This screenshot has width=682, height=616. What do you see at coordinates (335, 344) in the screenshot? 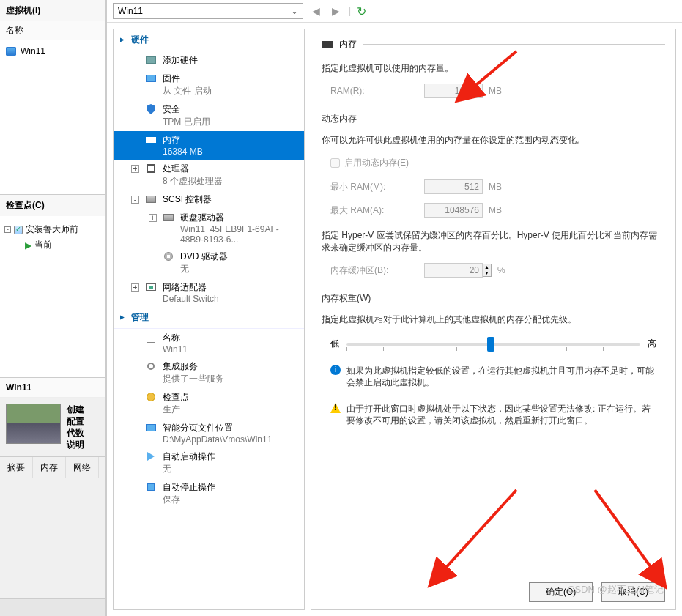
I see `slider-low-label: 低` at bounding box center [335, 344].